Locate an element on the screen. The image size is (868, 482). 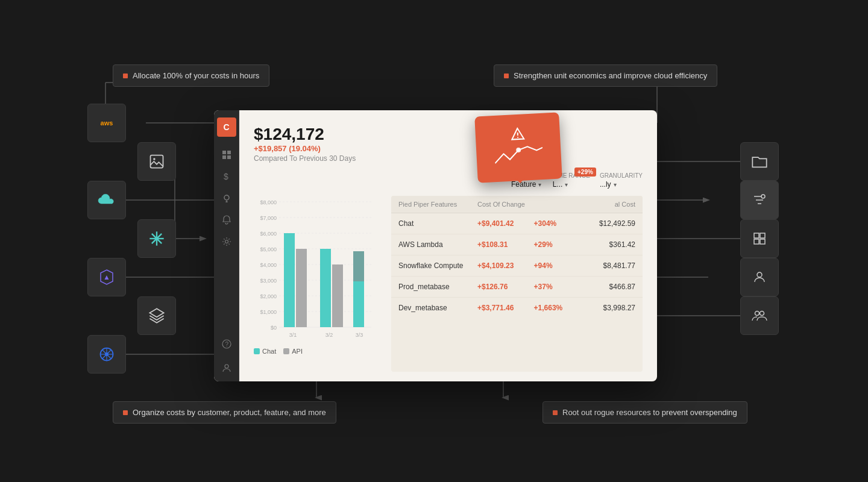
alert-badge is located at coordinates (518, 147).